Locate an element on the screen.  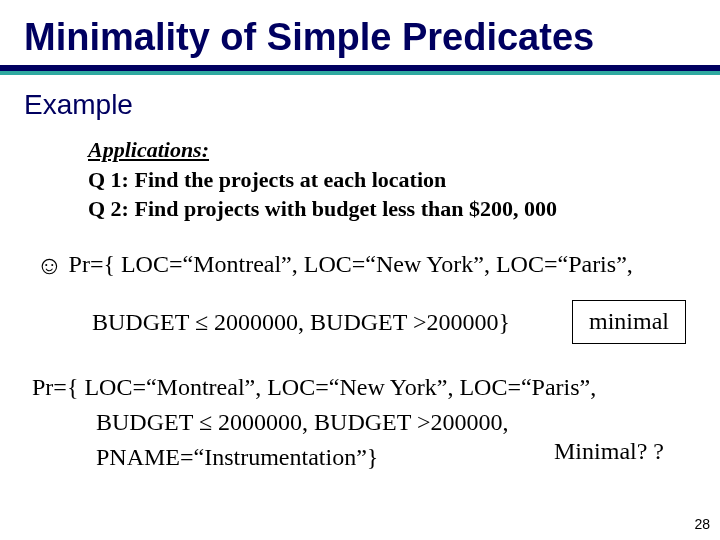
example-heading: Example is located at coordinates (360, 98).